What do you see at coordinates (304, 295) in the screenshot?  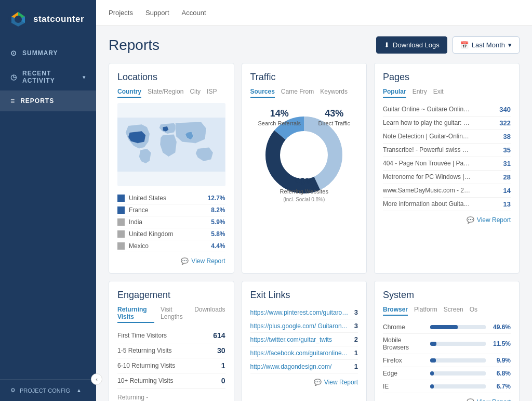 I see `exitlinks-title: Exit Links` at bounding box center [304, 295].